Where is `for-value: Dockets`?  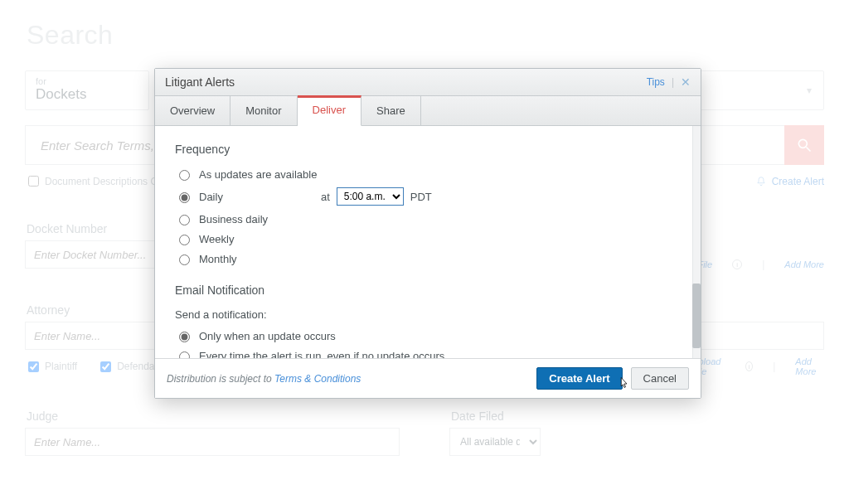
for-value: Dockets is located at coordinates (87, 94).